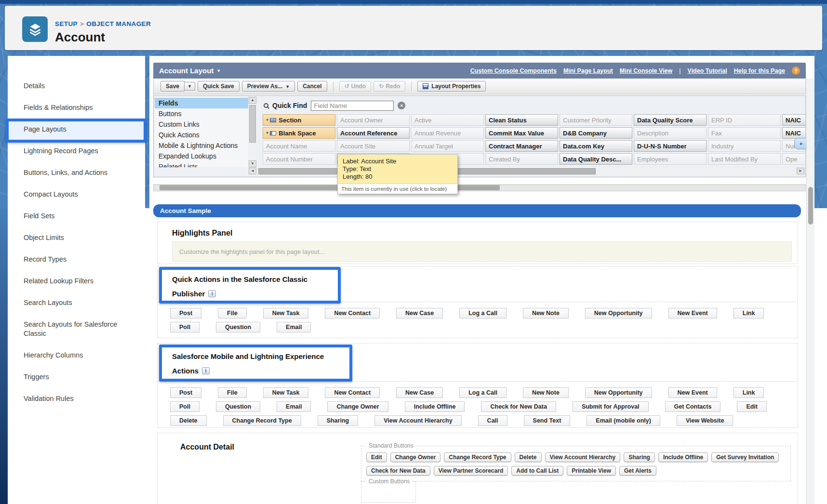 This screenshot has width=827, height=504. What do you see at coordinates (480, 188) in the screenshot?
I see `canvas-horizontal-scrollbar` at bounding box center [480, 188].